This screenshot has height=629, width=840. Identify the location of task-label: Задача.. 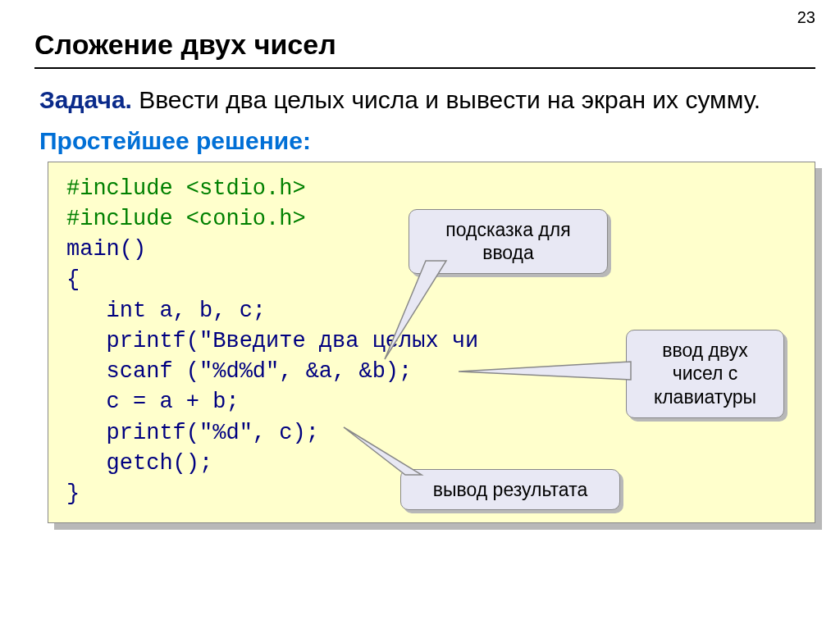
(85, 100).